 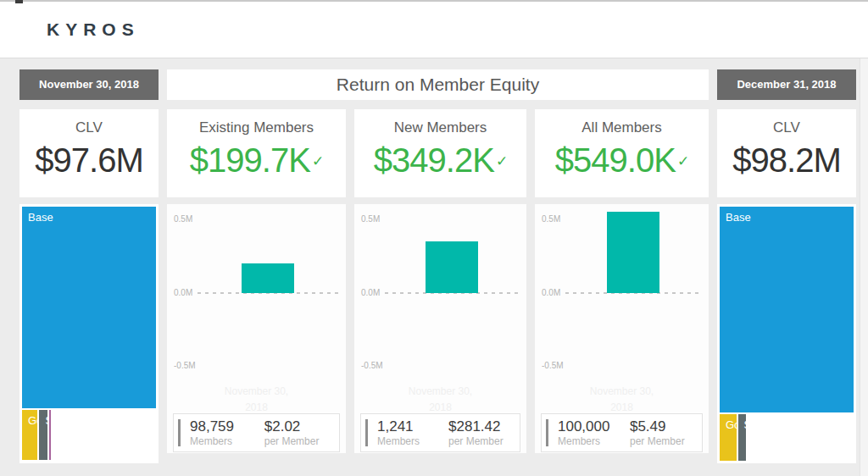 What do you see at coordinates (622, 128) in the screenshot?
I see `kpi-title: All Members` at bounding box center [622, 128].